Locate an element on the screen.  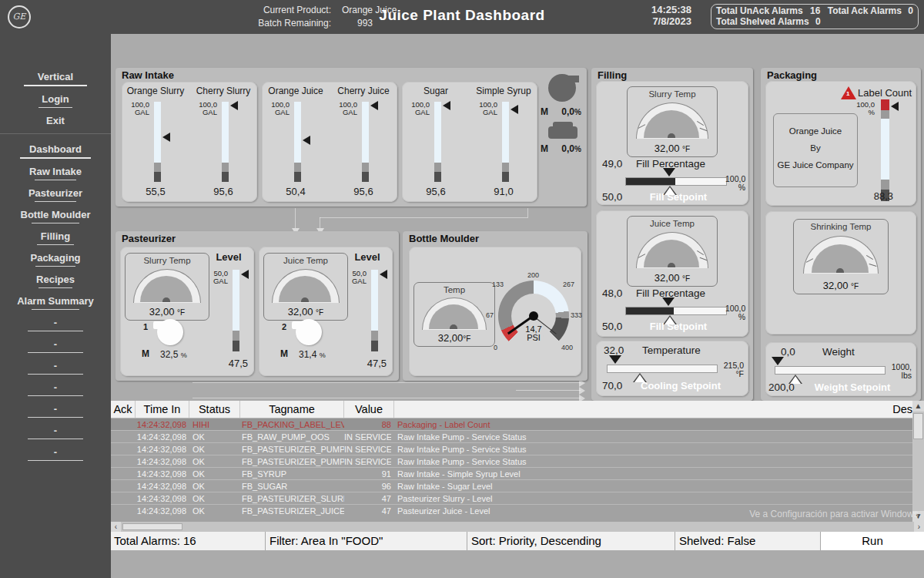
sidebar-item-packaging: Packaging is located at coordinates (55, 259).